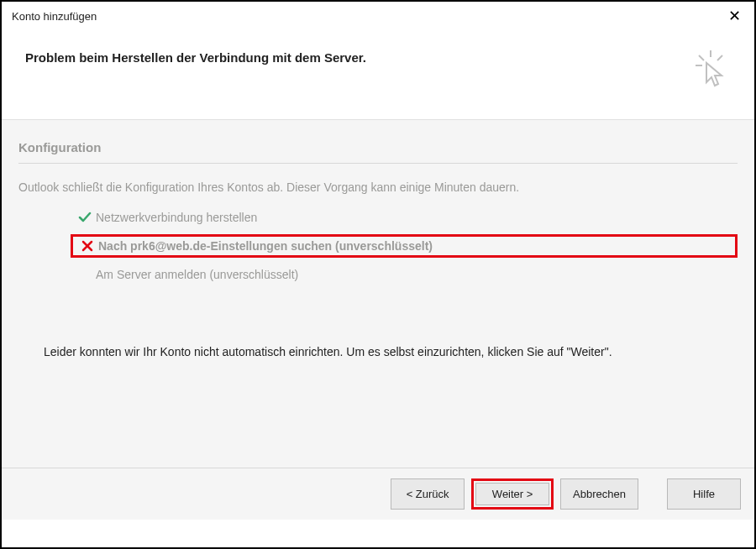 The height and width of the screenshot is (549, 756). Describe the element at coordinates (404, 246) in the screenshot. I see `step-search-highlighted: Nach prk6@web.de-Einstellungen suchen (u…` at that location.